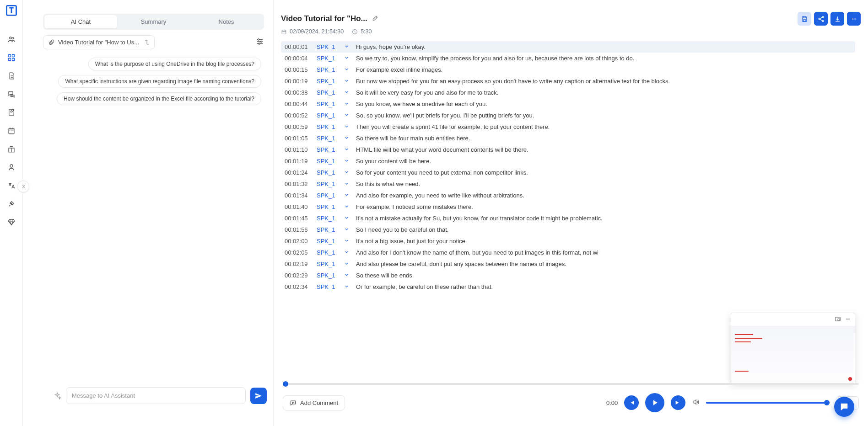 The image size is (868, 426). Describe the element at coordinates (156, 396) in the screenshot. I see `chat-input` at that location.